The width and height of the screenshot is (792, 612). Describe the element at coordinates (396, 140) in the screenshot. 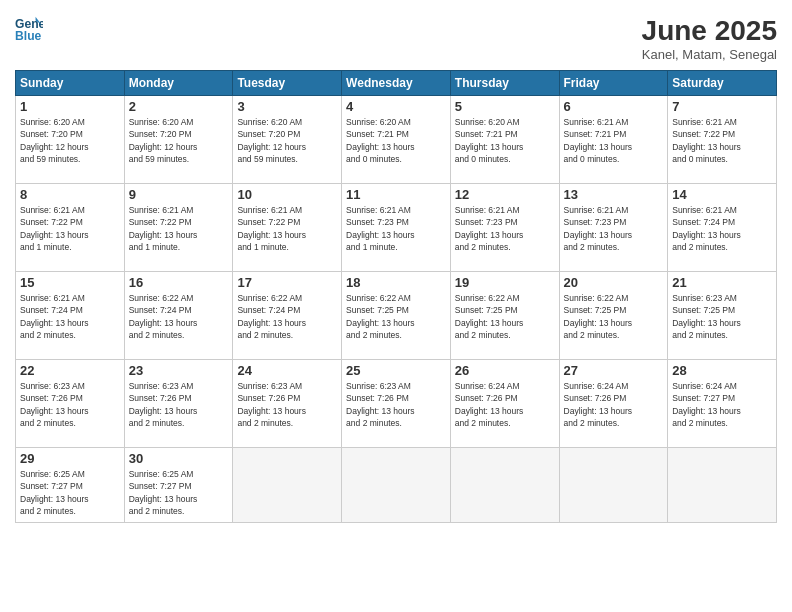

I see `calendar-week-row: 1Sunrise: 6:20 AMSunset: 7:20 PMDaylight…` at that location.